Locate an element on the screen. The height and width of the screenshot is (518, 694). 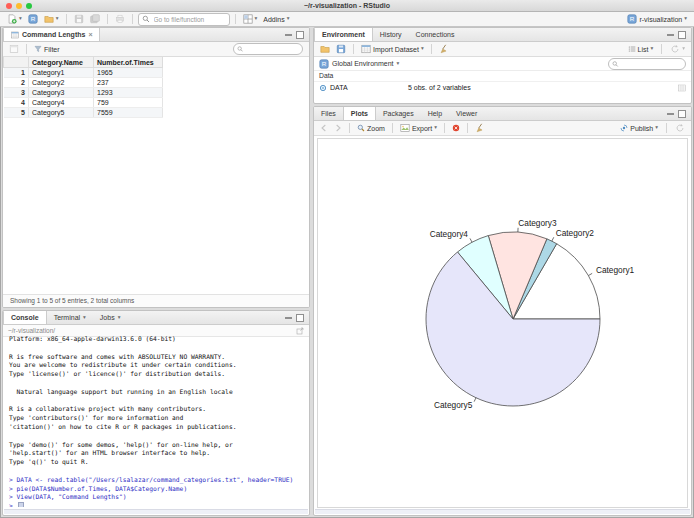
environment-panel: Environment History Connections Import D… is located at coordinates (502, 66).